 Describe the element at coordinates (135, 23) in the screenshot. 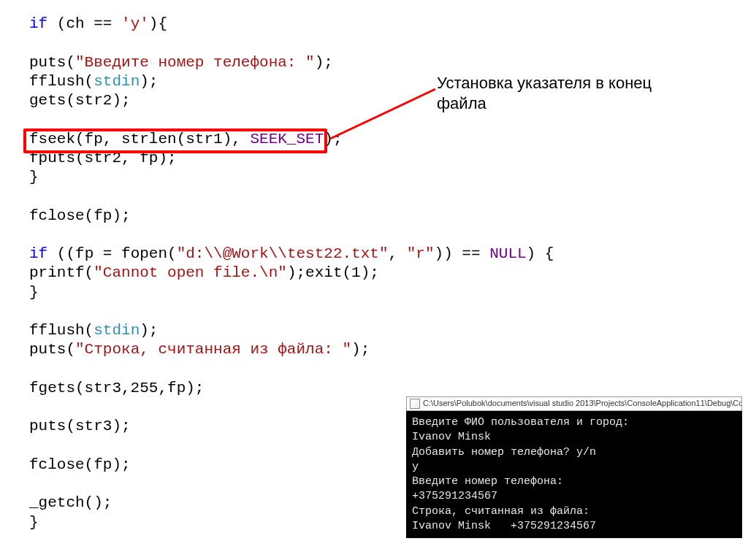

I see `char-literal: 'y'` at that location.